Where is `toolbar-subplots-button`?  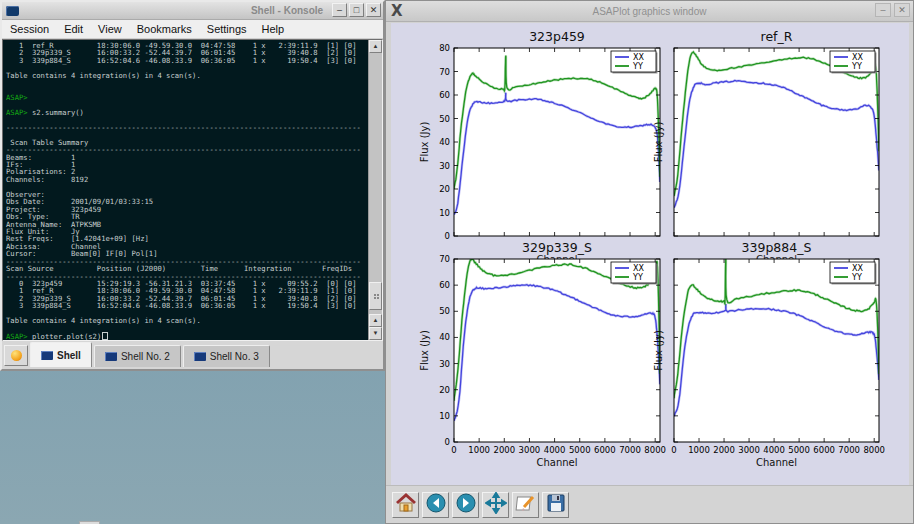
toolbar-subplots-button is located at coordinates (526, 505).